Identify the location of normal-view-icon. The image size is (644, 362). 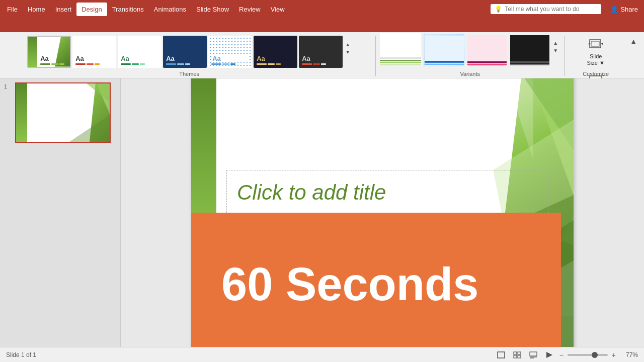
(501, 355).